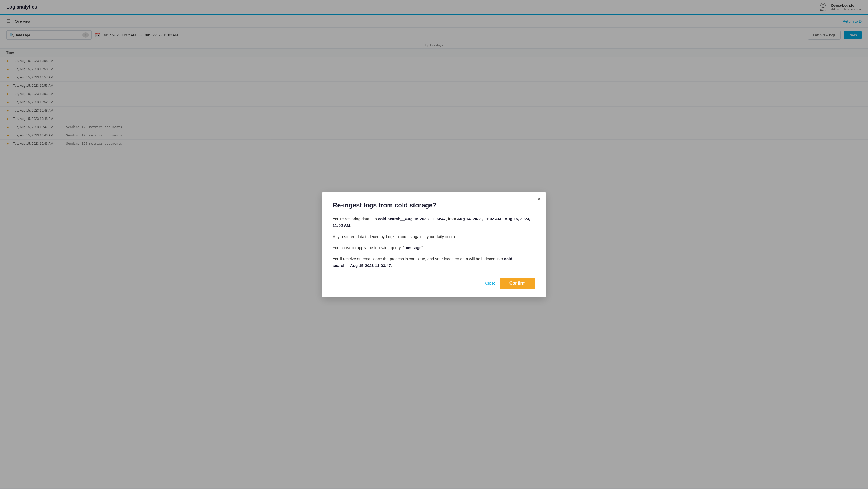 The image size is (868, 489). Describe the element at coordinates (434, 262) in the screenshot. I see `modal-paragraph-4: You'll receive an email once the process…` at that location.